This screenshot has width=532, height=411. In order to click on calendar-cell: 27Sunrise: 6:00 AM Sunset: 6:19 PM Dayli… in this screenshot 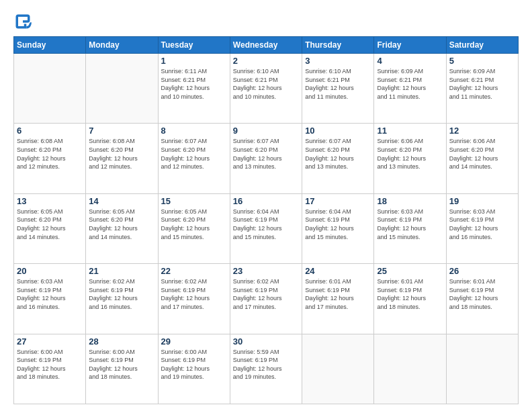, I will do `click(50, 369)`.